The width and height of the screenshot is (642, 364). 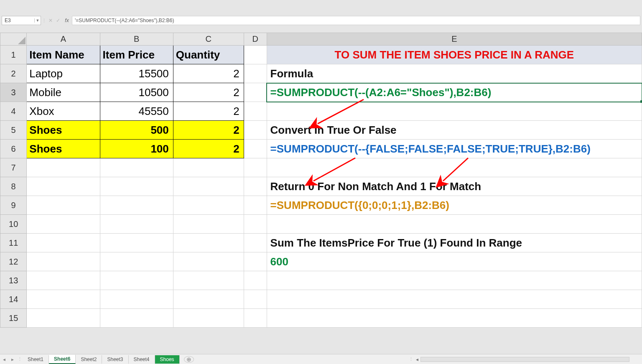 What do you see at coordinates (255, 206) in the screenshot?
I see `cell-D9` at bounding box center [255, 206].